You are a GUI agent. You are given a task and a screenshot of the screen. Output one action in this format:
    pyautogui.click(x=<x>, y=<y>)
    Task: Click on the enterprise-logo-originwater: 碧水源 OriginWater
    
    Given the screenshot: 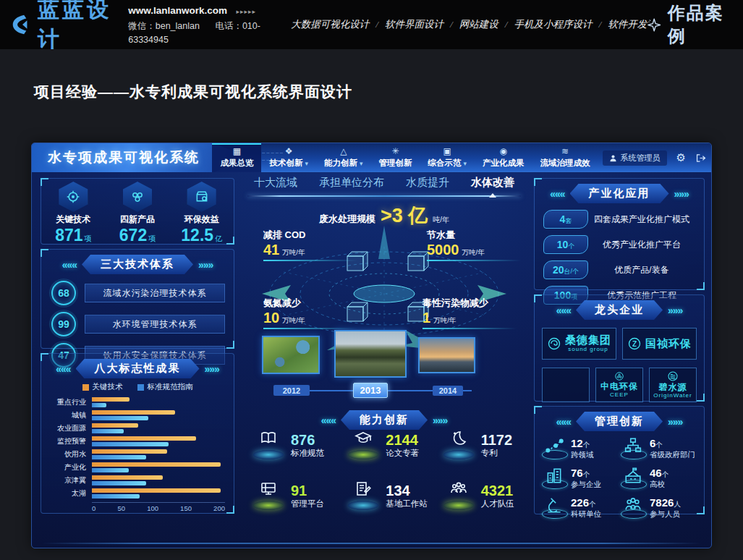 What is the action you would take?
    pyautogui.click(x=673, y=385)
    